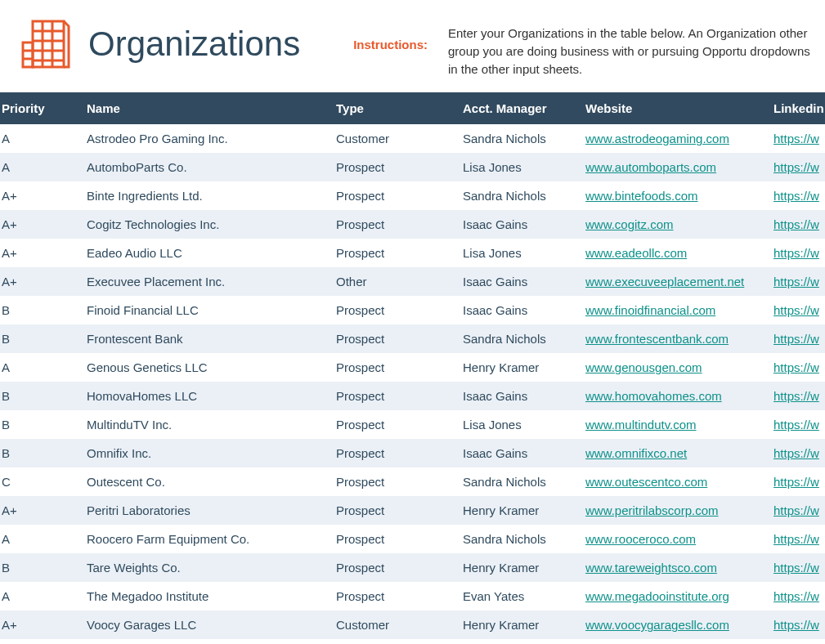 Image resolution: width=825 pixels, height=644 pixels. I want to click on table-row: AGenous Genetics LLCProspectHenry Kramer…, so click(412, 368).